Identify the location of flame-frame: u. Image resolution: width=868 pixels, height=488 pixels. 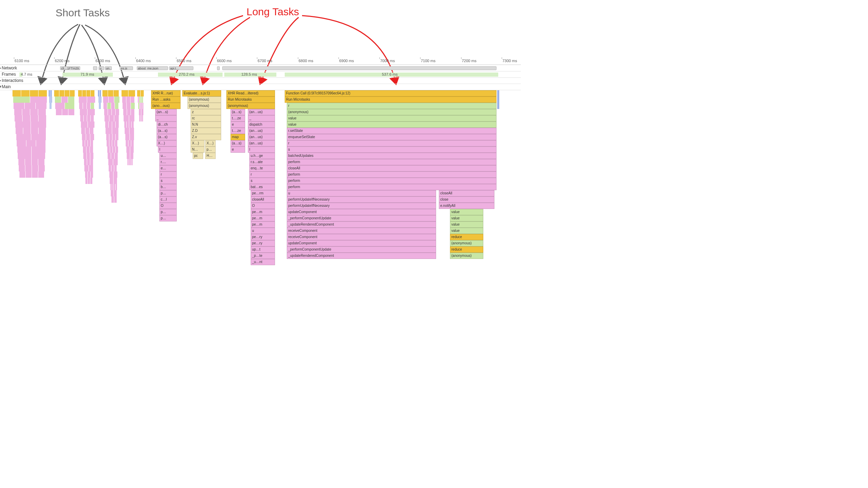
(361, 193).